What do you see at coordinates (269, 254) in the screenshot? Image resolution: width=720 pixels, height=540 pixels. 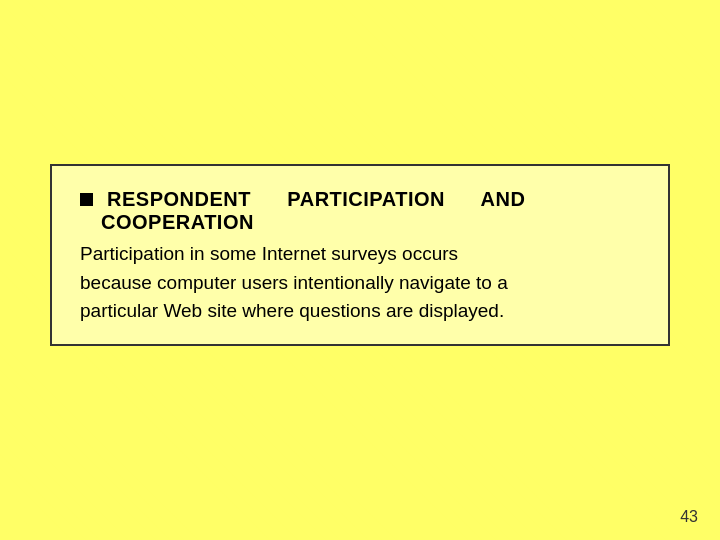 I see `body-line1: Participation in some Internet surveys o…` at bounding box center [269, 254].